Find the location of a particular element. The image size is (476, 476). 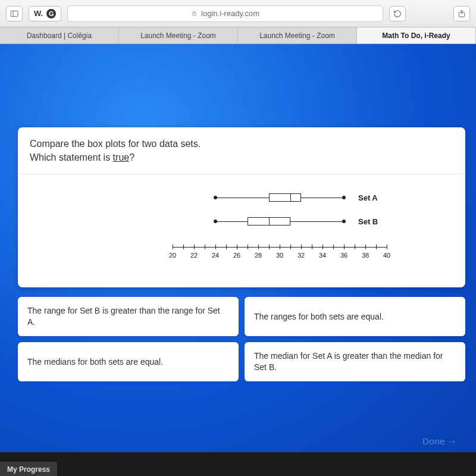

tick-label: 32 is located at coordinates (301, 255).